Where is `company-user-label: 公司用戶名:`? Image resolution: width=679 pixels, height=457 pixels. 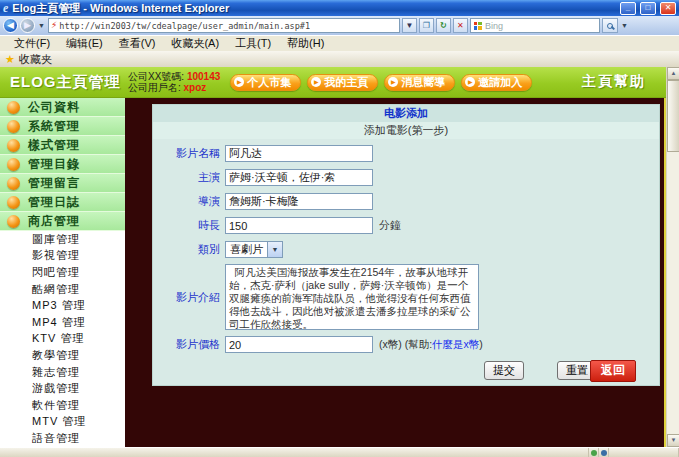 company-user-label: 公司用戶名: is located at coordinates (154, 88).